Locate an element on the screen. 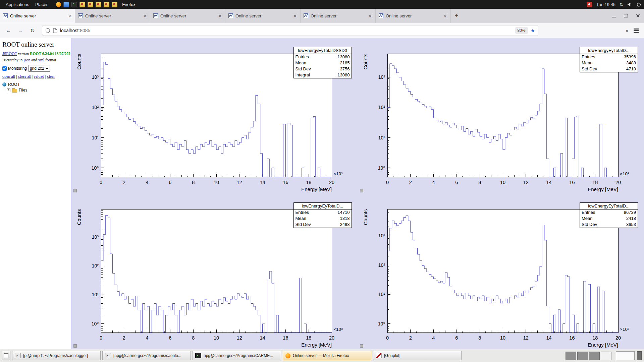 The image size is (644, 362). app-menu-icon is located at coordinates (636, 31).